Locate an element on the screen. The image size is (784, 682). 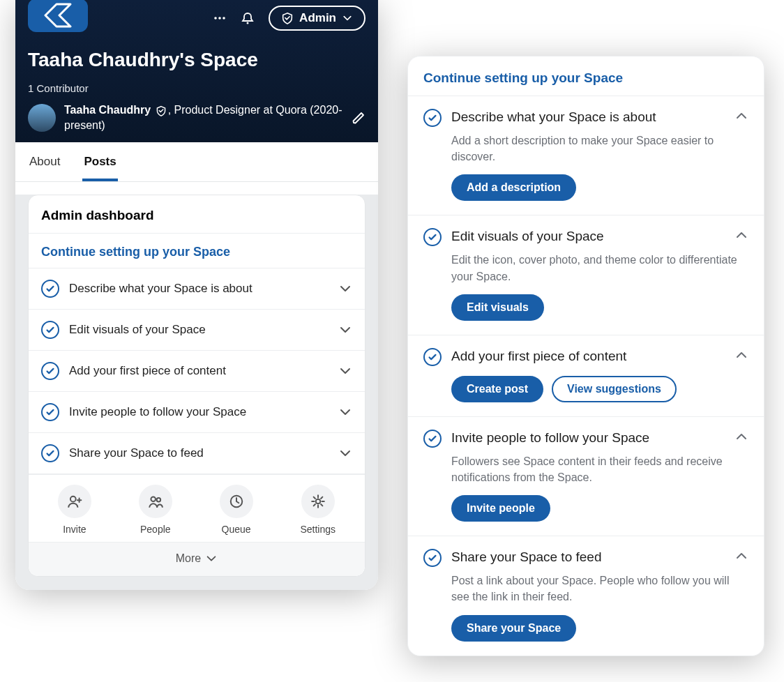
contributors-count: 1 Contributor is located at coordinates (197, 88).